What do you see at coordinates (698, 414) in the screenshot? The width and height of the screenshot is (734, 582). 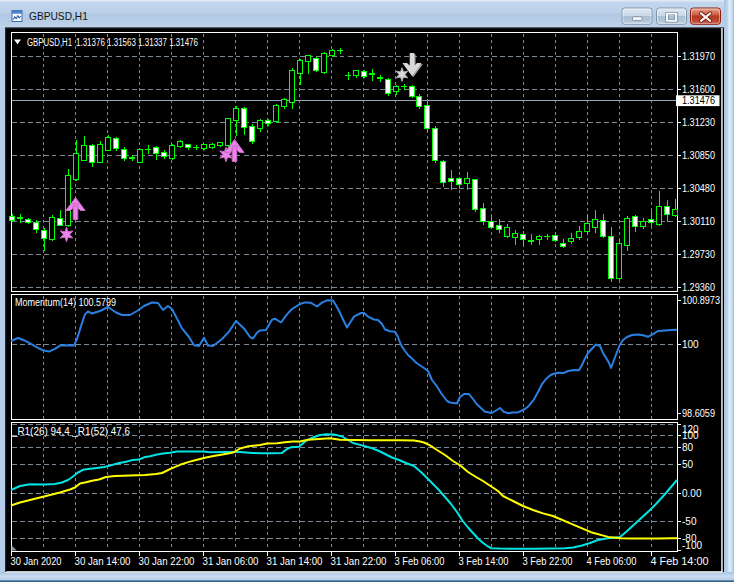 I see `svg-text: 98.6059` at bounding box center [698, 414].